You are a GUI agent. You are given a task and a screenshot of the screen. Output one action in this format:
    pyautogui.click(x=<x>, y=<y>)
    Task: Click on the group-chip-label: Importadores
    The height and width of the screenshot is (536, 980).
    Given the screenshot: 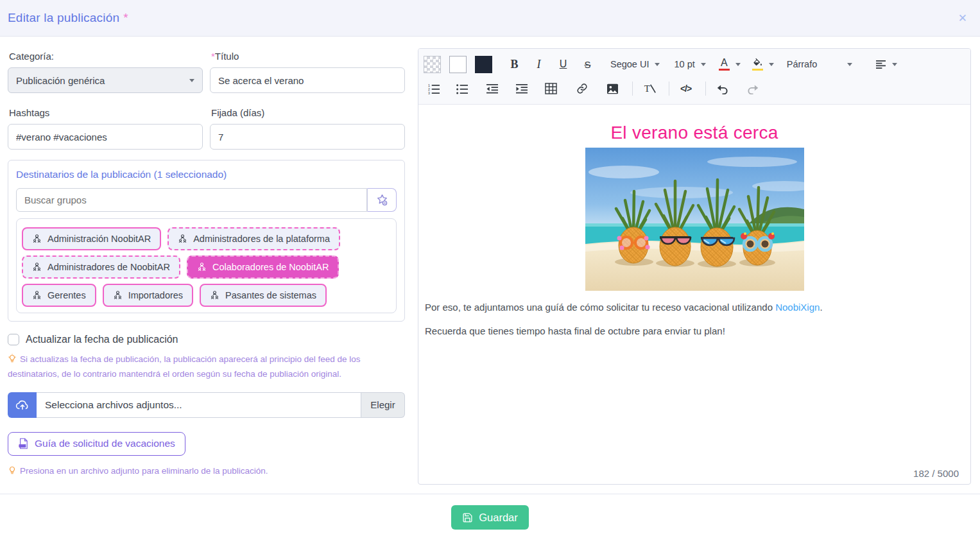 What is the action you would take?
    pyautogui.click(x=155, y=295)
    